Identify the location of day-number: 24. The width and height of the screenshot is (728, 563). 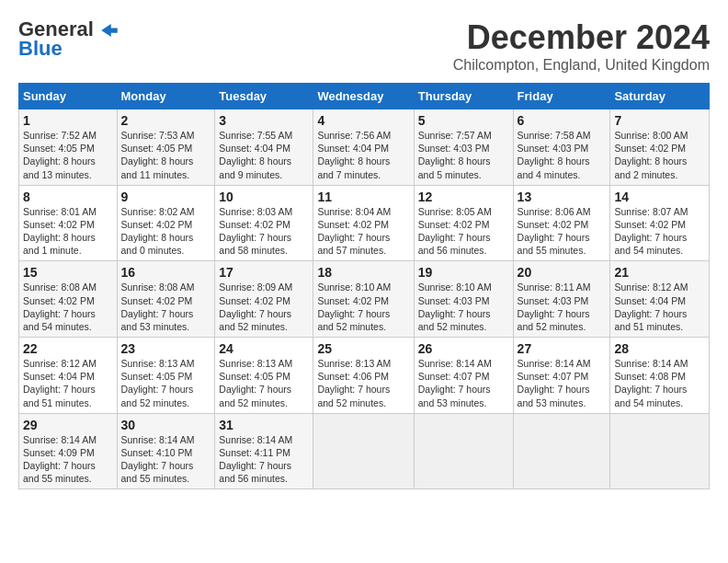
(264, 349).